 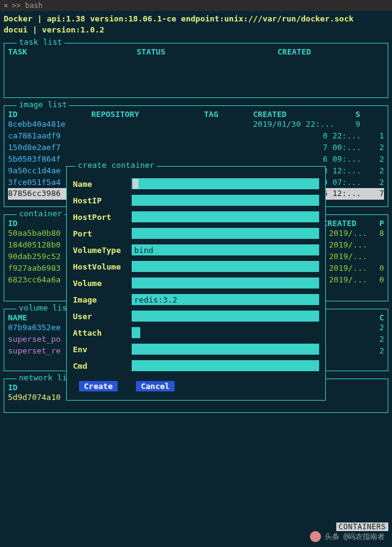 I want to click on input-user, so click(x=225, y=316).